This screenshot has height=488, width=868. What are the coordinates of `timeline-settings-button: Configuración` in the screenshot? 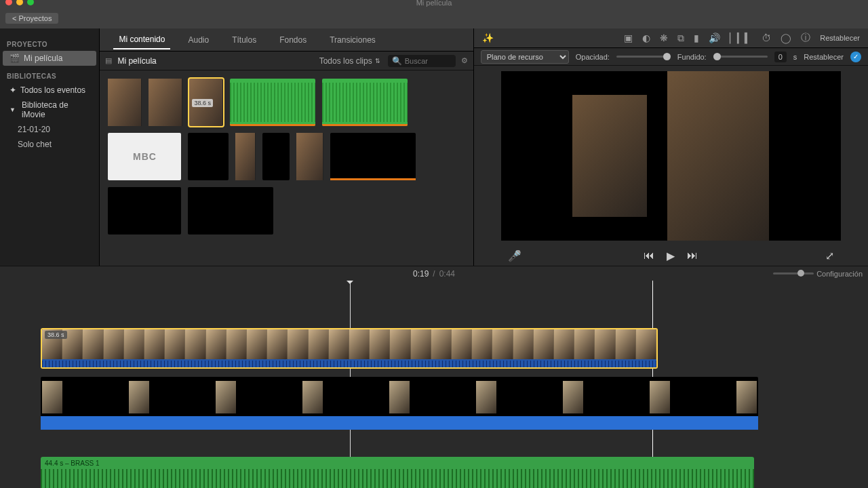 It's located at (840, 274).